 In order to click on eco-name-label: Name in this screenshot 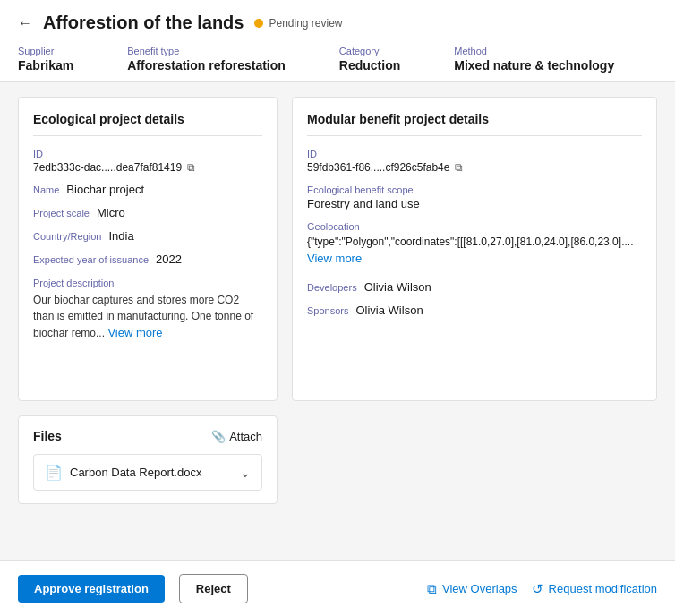, I will do `click(47, 190)`.